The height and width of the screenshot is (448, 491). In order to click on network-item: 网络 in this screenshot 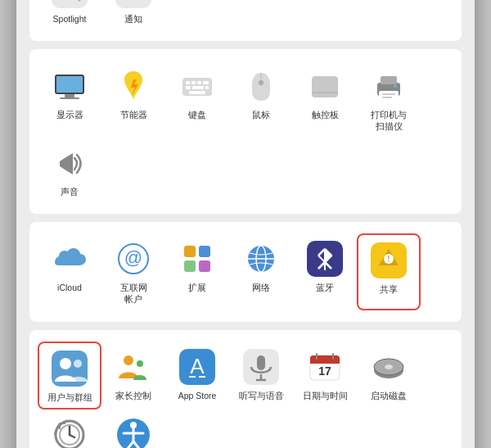, I will do `click(261, 272)`.